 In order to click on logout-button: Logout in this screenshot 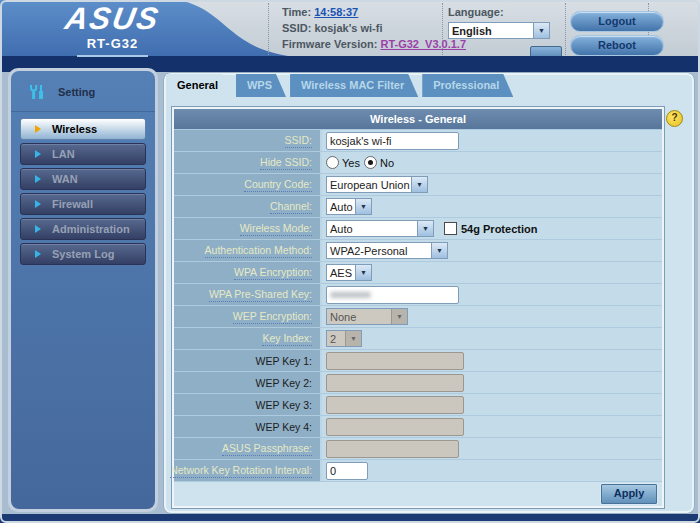, I will do `click(617, 22)`.